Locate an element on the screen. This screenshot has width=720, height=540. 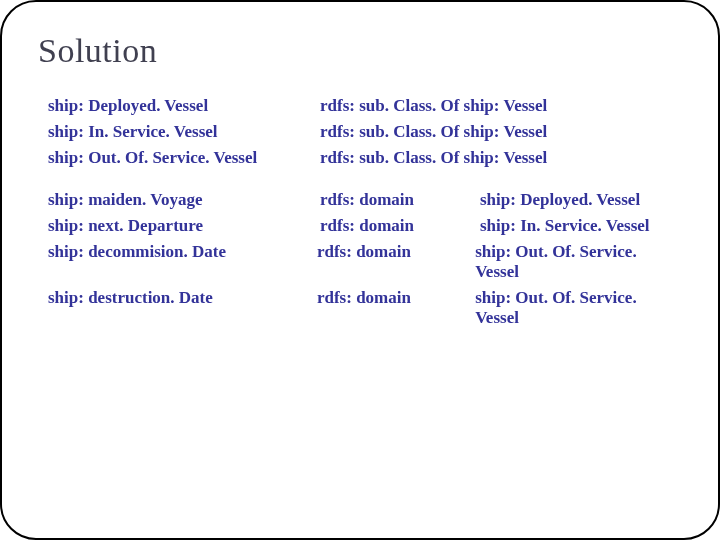
triple-row: ship: maiden. Voyage rdfs: domain ship: … is located at coordinates (365, 200).